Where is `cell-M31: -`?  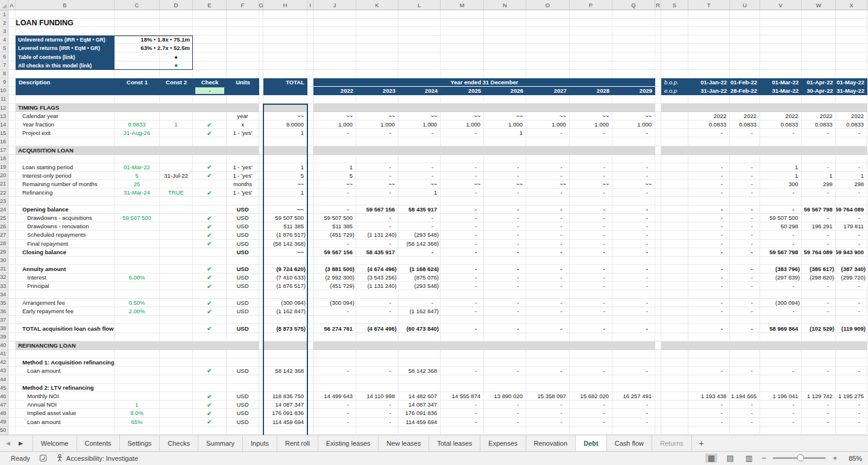
cell-M31: - is located at coordinates (462, 269).